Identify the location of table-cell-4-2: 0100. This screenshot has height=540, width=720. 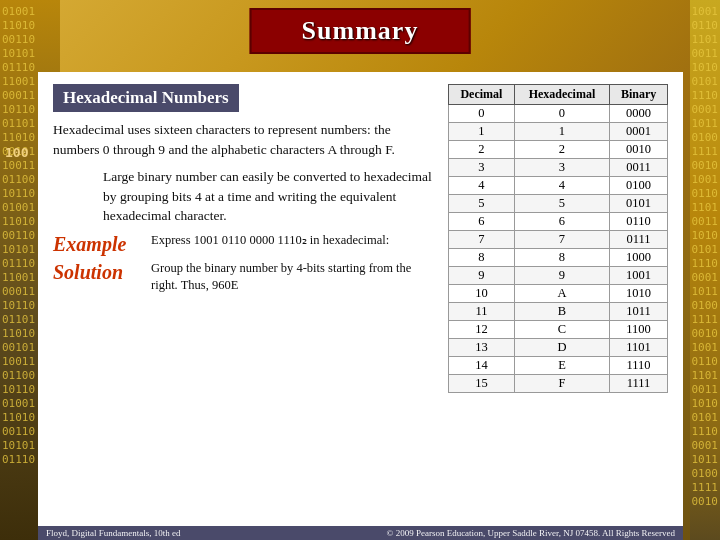
(639, 186).